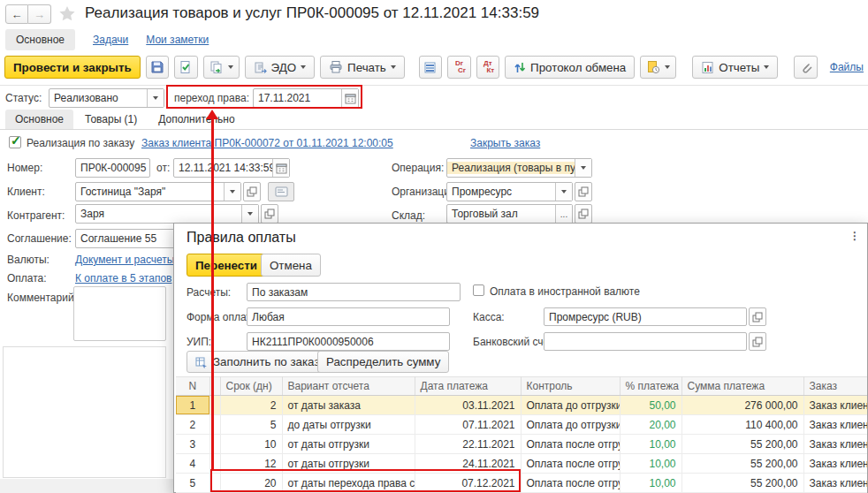 This screenshot has width=868, height=493. What do you see at coordinates (583, 192) in the screenshot?
I see `organization-open-button` at bounding box center [583, 192].